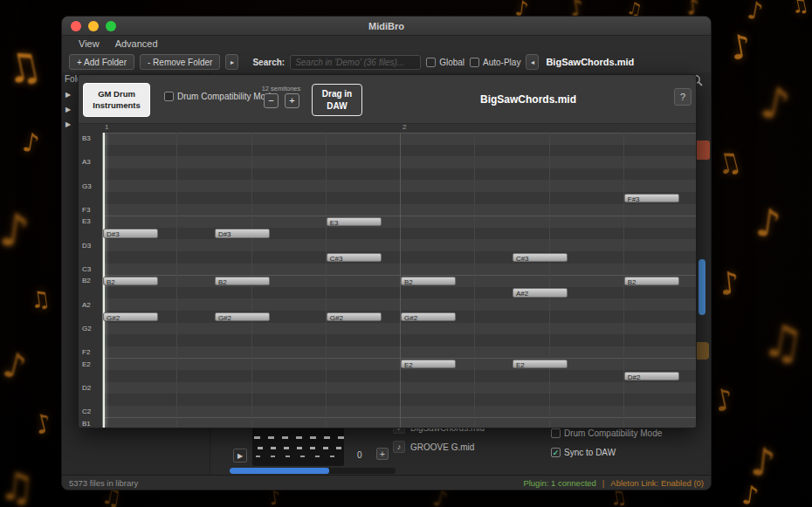 Image resolution: width=812 pixels, height=507 pixels. I want to click on play-button: ▶, so click(240, 456).